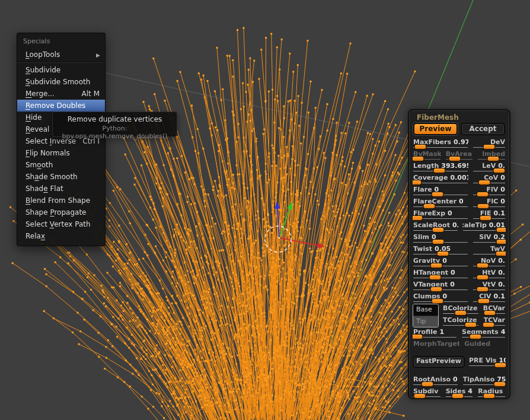 The image size is (530, 420). I want to click on slider-slv: SlV0.2, so click(489, 238).